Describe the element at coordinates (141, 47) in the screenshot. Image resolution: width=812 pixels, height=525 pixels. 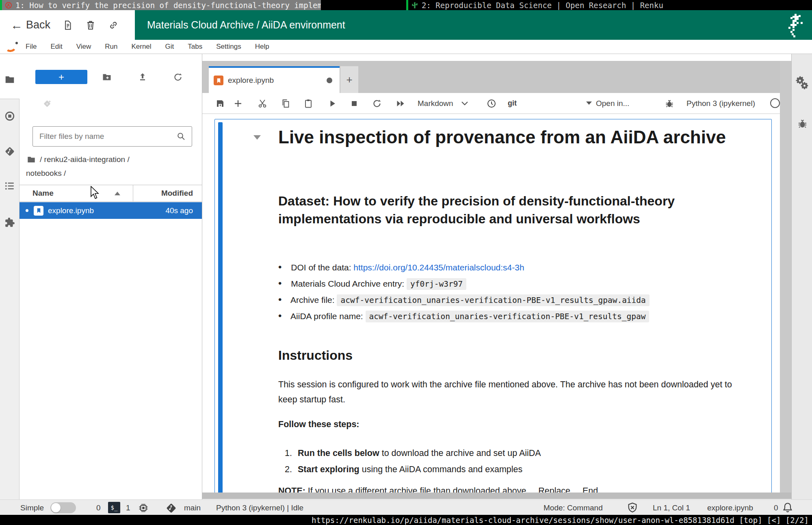
I see `menu-kernel: Kernel` at that location.